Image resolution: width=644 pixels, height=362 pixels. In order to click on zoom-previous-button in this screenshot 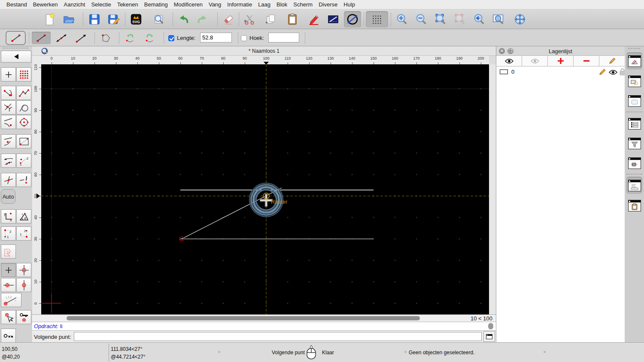, I will do `click(479, 19)`.